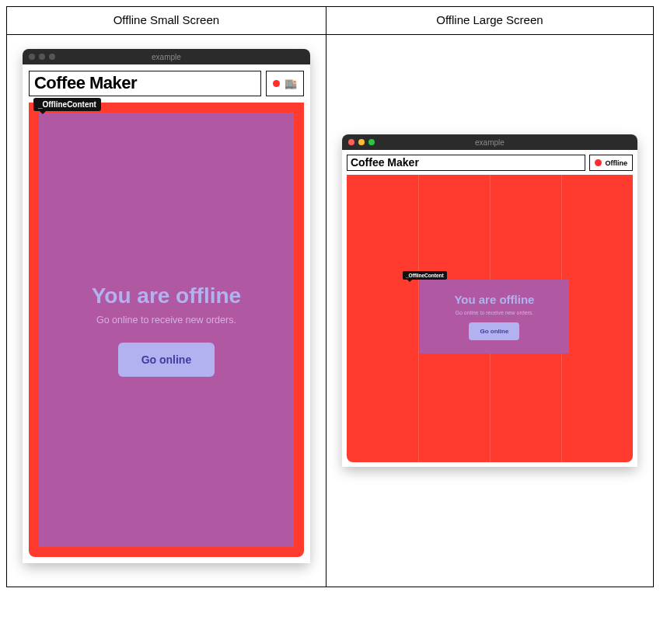 Image resolution: width=660 pixels, height=644 pixels. I want to click on grid-guide, so click(418, 319).